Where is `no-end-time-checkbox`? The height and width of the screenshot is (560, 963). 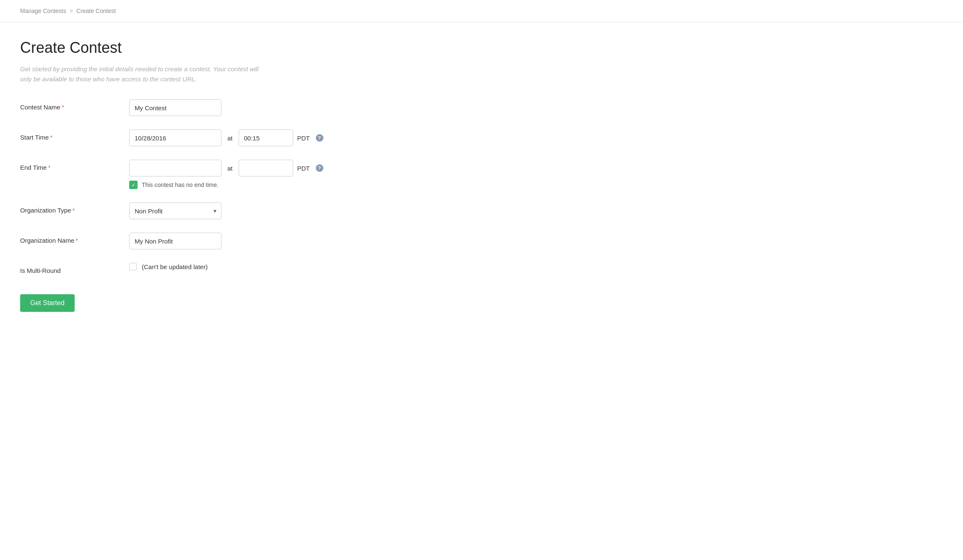
no-end-time-checkbox is located at coordinates (133, 185).